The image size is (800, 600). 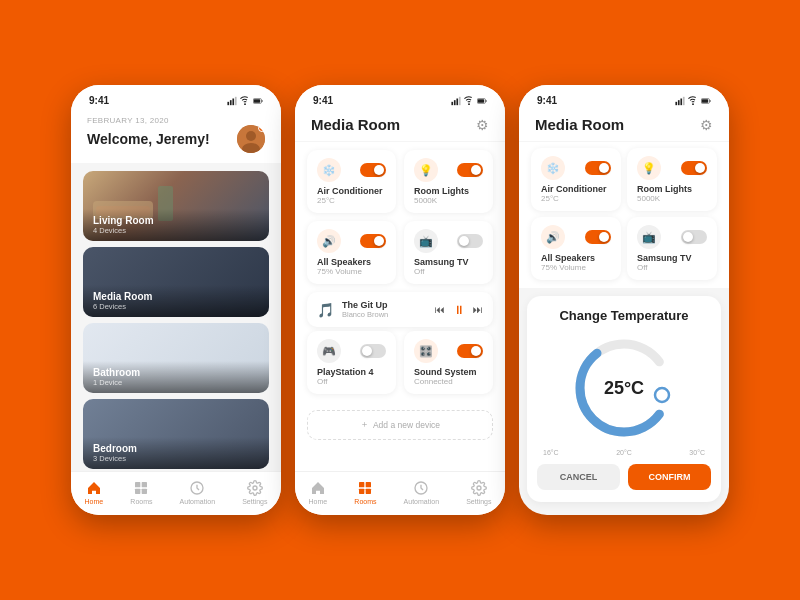 What do you see at coordinates (422, 502) in the screenshot?
I see `nav-automation-label-2: Automation` at bounding box center [422, 502].